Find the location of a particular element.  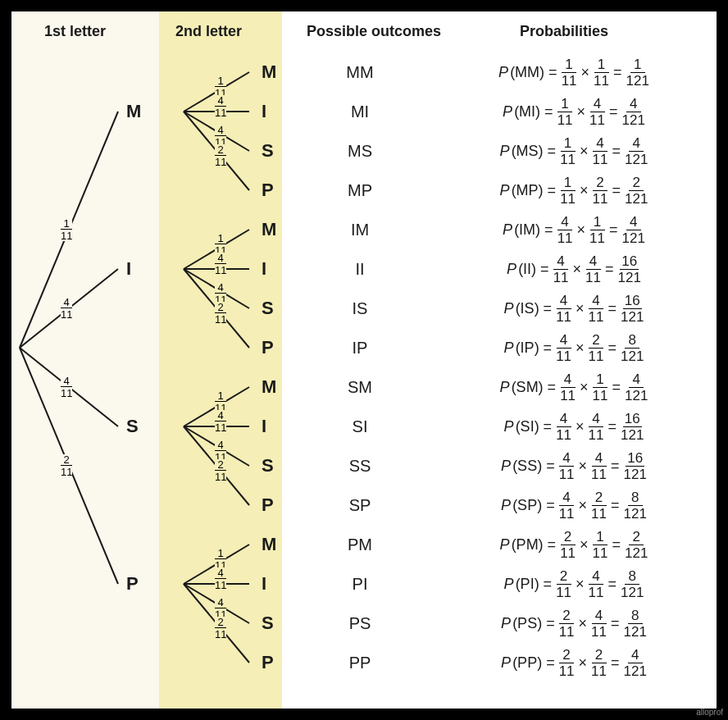

probability-expr: P(II) =411×411=16121 is located at coordinates (576, 269).